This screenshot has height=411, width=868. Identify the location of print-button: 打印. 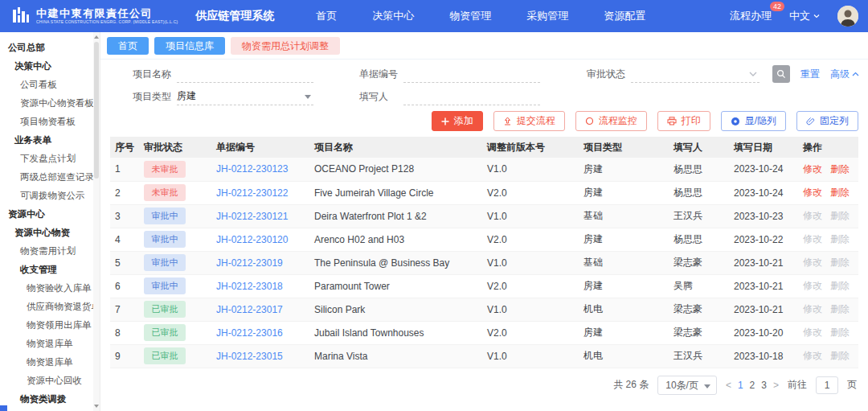
(684, 121).